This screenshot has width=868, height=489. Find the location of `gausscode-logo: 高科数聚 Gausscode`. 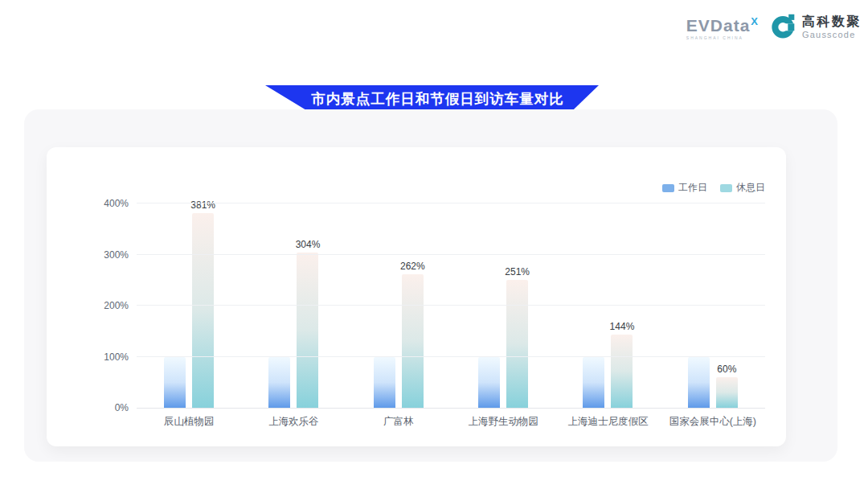

gausscode-logo: 高科数聚 Gausscode is located at coordinates (817, 27).